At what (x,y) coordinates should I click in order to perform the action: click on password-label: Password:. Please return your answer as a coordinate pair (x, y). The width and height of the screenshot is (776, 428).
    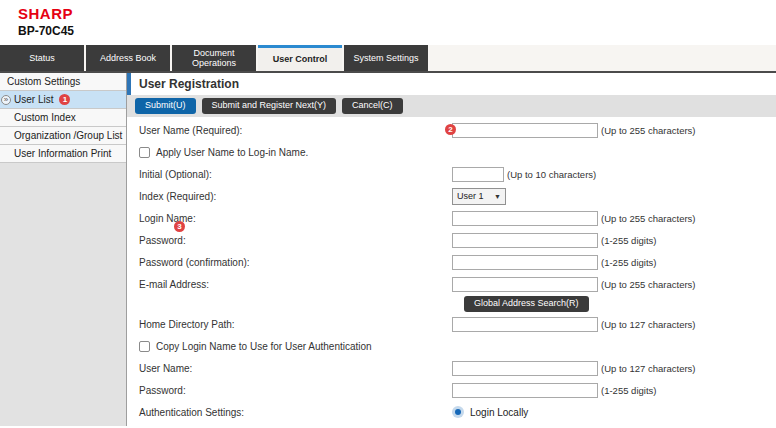
    Looking at the image, I should click on (290, 240).